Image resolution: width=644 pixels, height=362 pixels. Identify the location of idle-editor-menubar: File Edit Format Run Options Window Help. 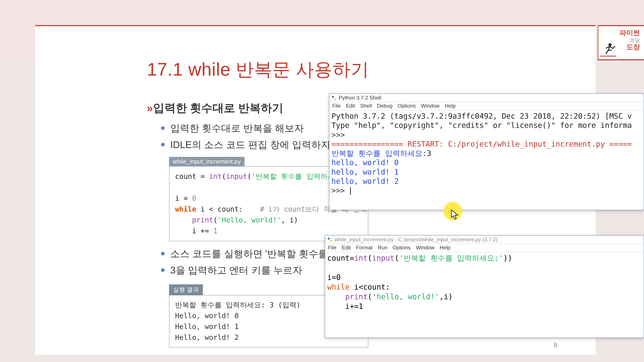
(484, 248).